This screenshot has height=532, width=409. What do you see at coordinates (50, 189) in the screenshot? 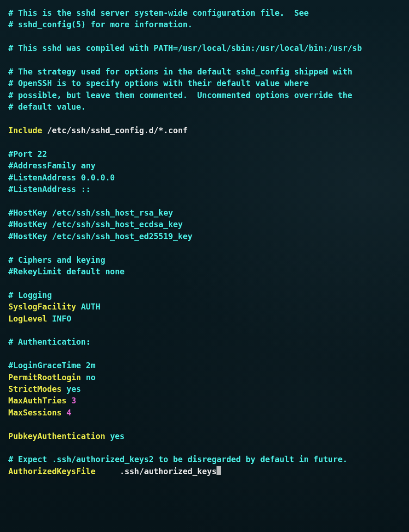
I see `comment-line: #ListenAddress ::` at bounding box center [50, 189].